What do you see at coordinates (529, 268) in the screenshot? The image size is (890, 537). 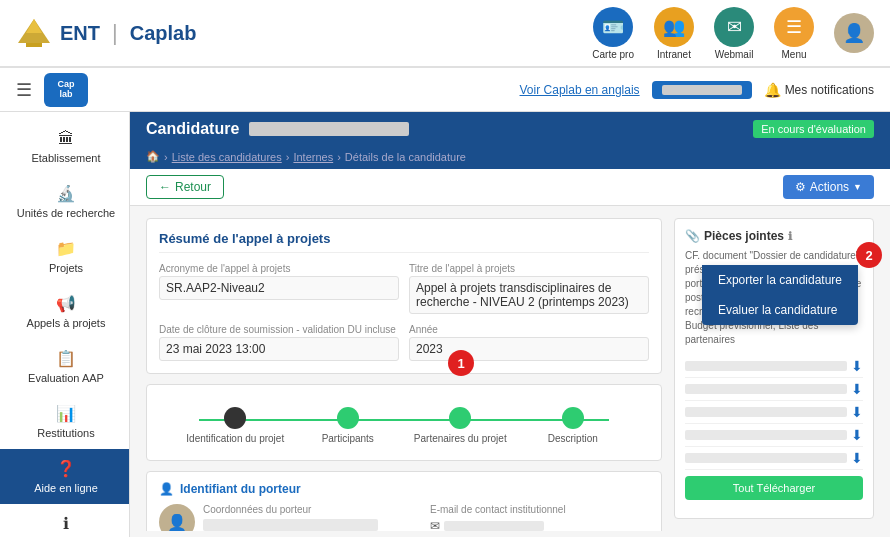 I see `titre-label: Titre de l'appel à projets` at bounding box center [529, 268].